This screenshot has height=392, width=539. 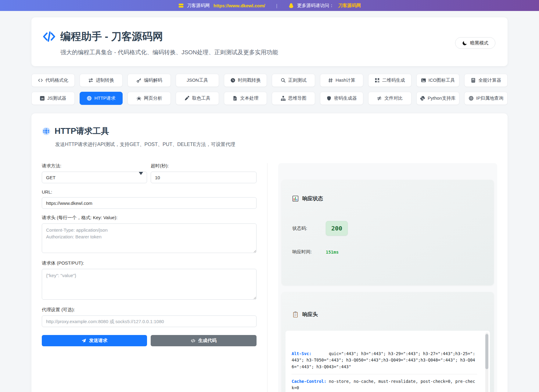 What do you see at coordinates (95, 166) in the screenshot?
I see `method-label: 请求方法:` at bounding box center [95, 166].